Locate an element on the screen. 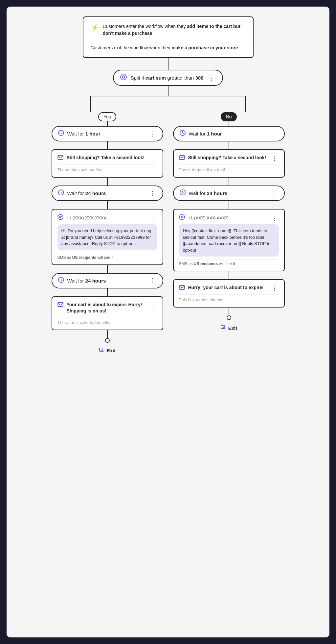  left-wait-3: Wait for 24 hours ⋮ is located at coordinates (107, 281).